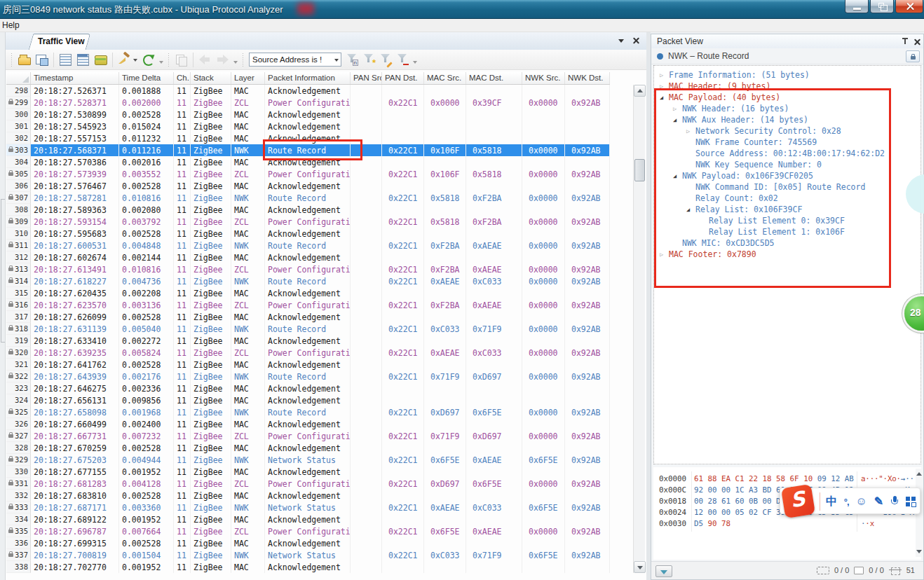 The width and height of the screenshot is (924, 580). What do you see at coordinates (60, 42) in the screenshot?
I see `tab-traffic-view: Traffic View` at bounding box center [60, 42].